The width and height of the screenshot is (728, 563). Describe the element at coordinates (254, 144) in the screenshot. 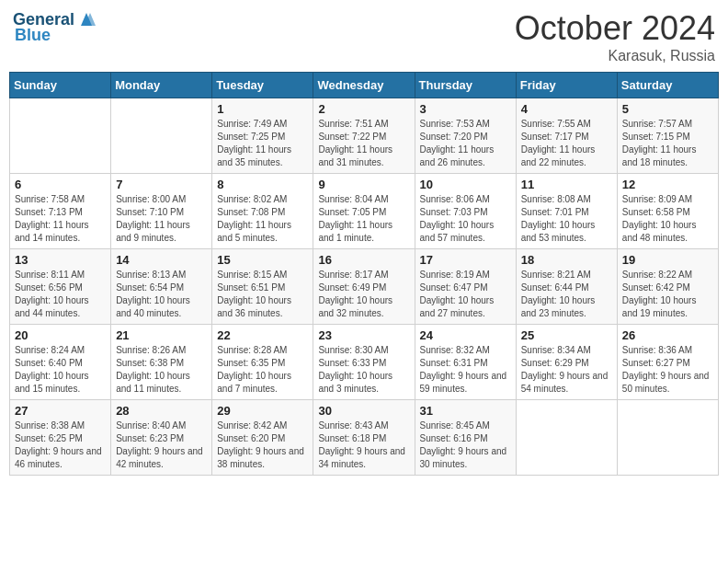

I see `day-info: Sunrise: 7:49 AMSunset: 7:25 PMDaylight:…` at that location.